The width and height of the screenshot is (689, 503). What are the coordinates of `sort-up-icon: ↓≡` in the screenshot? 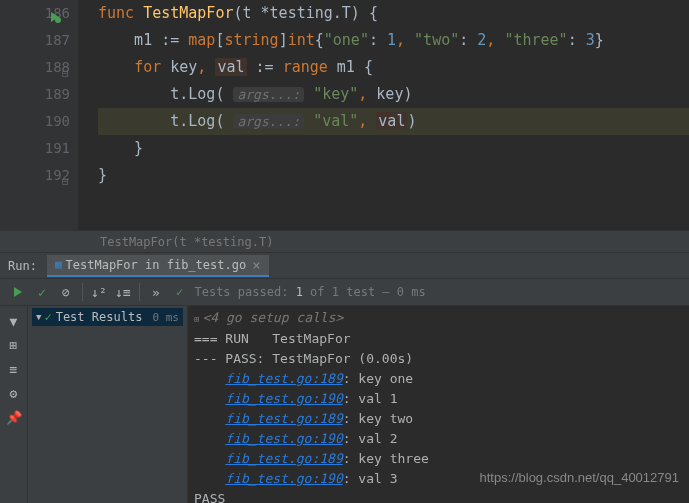 It's located at (123, 292).